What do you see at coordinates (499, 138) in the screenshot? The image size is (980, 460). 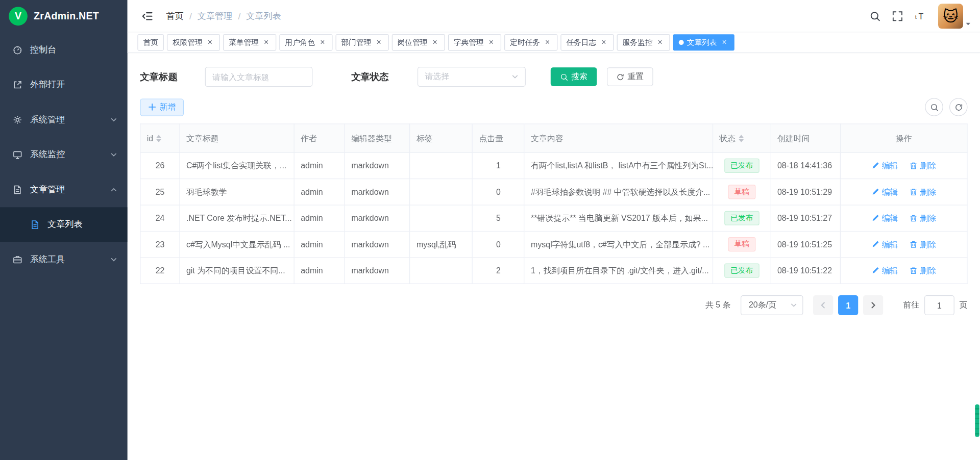 I see `column-header-hits: 点击量` at bounding box center [499, 138].